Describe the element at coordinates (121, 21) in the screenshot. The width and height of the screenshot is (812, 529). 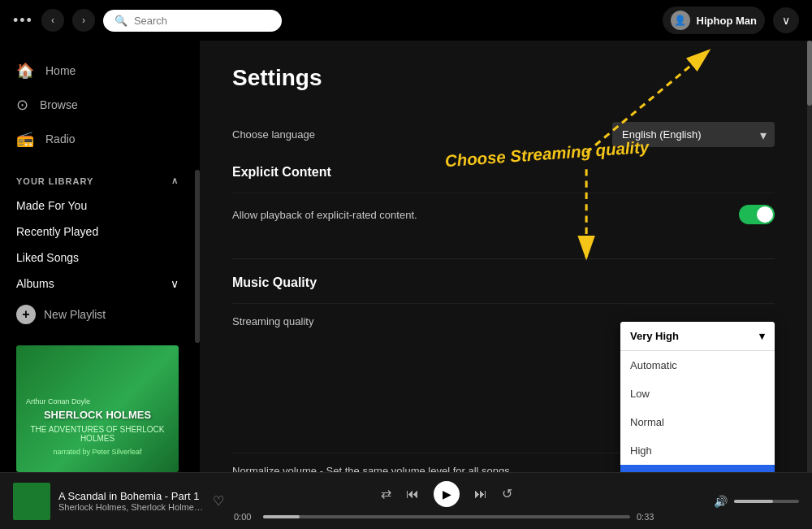
I see `search-icon: 🔍` at that location.